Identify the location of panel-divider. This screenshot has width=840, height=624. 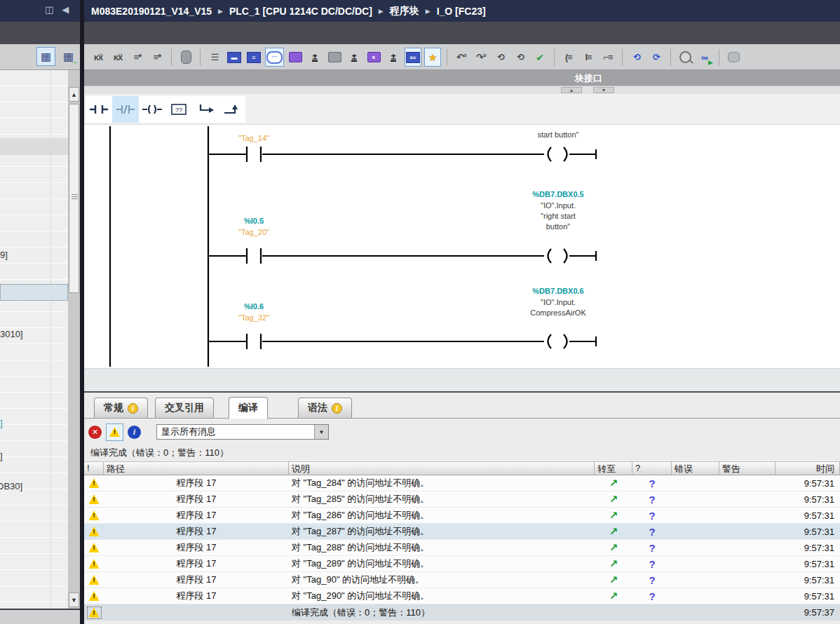
(82, 312).